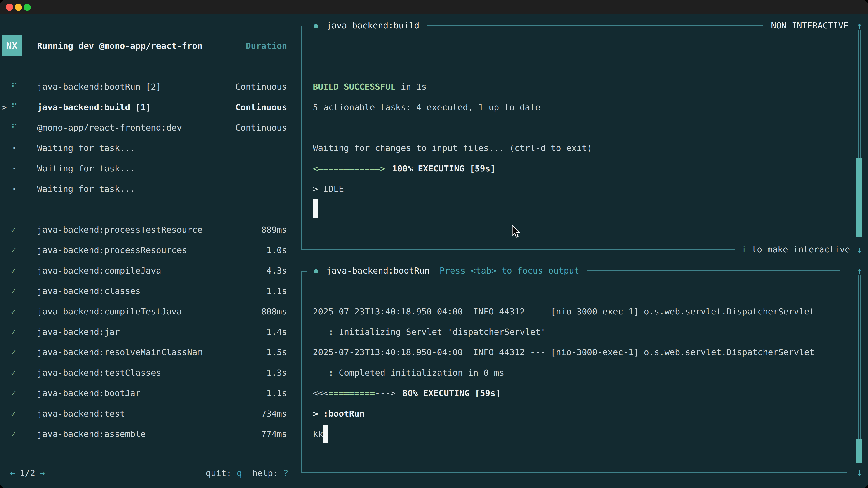 Image resolution: width=868 pixels, height=488 pixels. I want to click on progress-prefix: <<<, so click(321, 393).